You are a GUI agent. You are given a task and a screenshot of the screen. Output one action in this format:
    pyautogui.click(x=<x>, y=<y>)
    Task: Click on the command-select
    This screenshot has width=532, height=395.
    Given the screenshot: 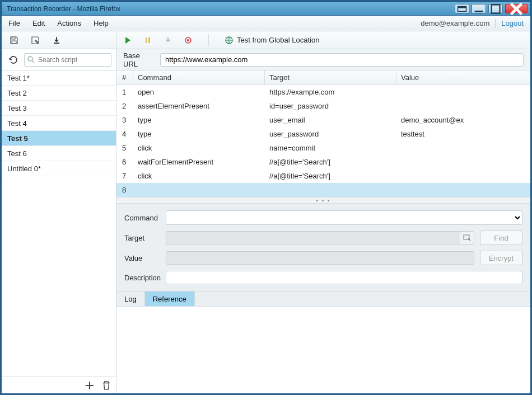 What is the action you would take?
    pyautogui.click(x=344, y=218)
    